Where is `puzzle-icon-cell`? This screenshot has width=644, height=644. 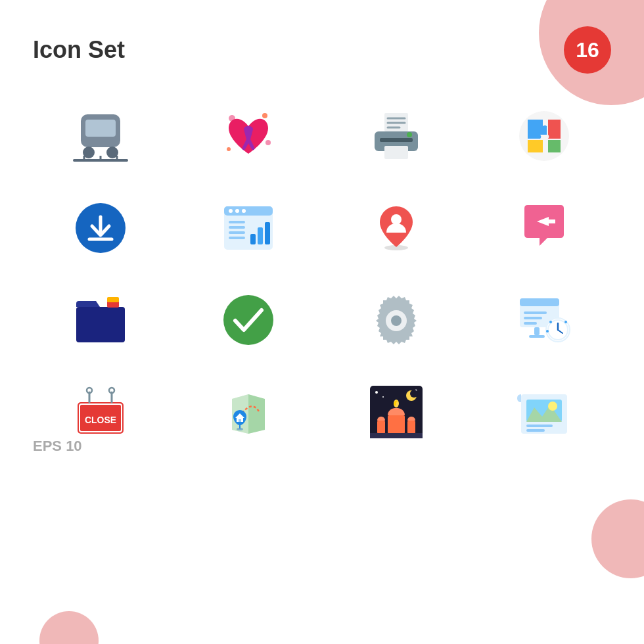 puzzle-icon-cell is located at coordinates (544, 136).